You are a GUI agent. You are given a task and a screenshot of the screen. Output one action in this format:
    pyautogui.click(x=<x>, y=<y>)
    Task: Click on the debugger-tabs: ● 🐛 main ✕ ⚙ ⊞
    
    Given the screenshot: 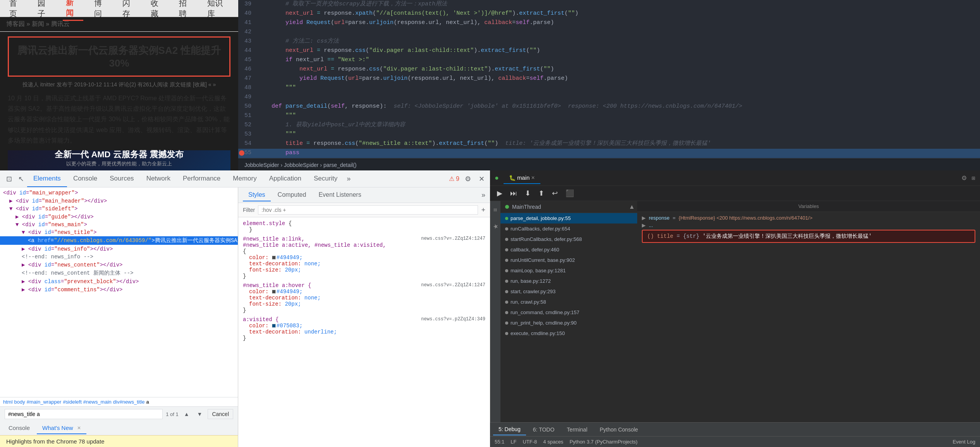 What is the action you would take?
    pyautogui.click(x=735, y=178)
    